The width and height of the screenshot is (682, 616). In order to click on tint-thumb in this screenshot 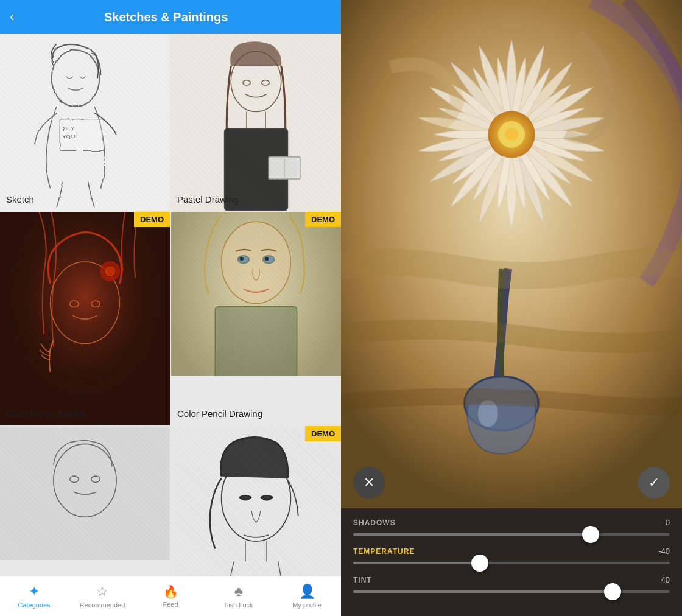, I will do `click(613, 592)`.